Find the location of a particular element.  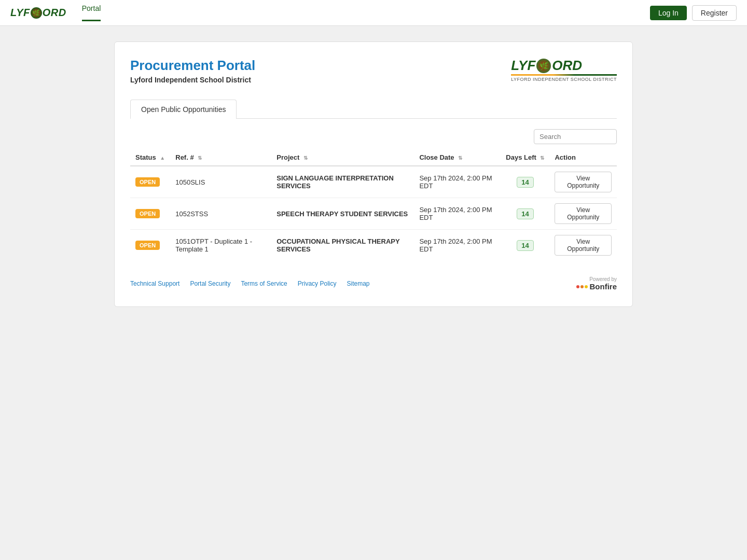

footer-link-1: Portal Security is located at coordinates (210, 284).